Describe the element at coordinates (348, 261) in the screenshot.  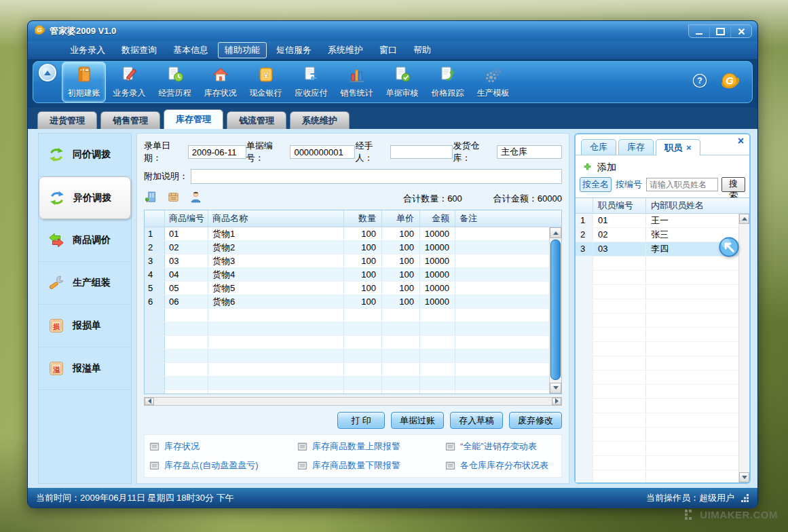
I see `table-row-3: 303货物310010010000` at that location.